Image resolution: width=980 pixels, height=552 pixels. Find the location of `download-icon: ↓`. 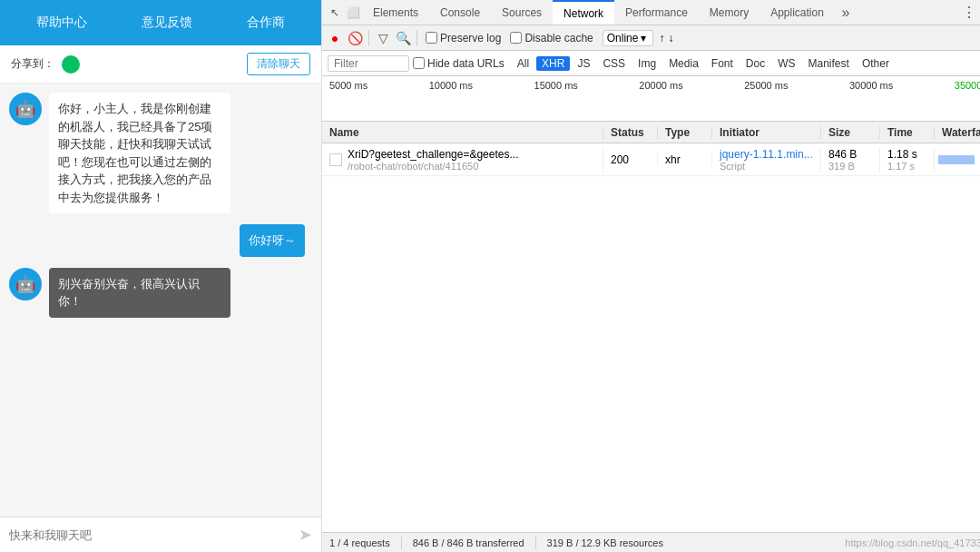

download-icon: ↓ is located at coordinates (671, 38).